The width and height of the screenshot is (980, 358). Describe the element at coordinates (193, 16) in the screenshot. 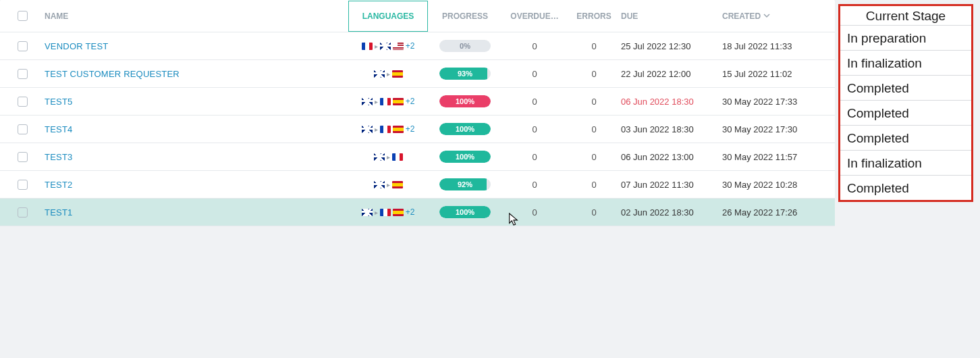

I see `col-header-name: NAME` at that location.